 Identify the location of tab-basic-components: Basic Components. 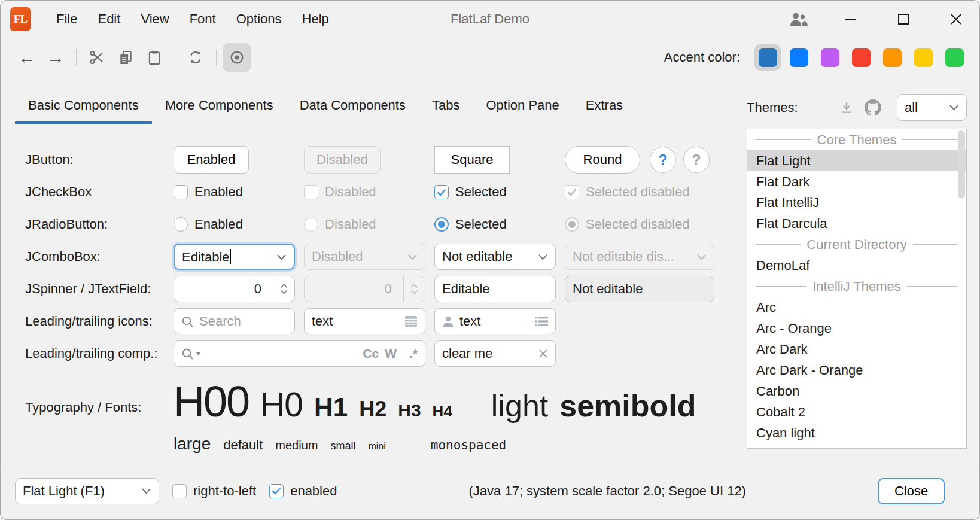
(84, 107).